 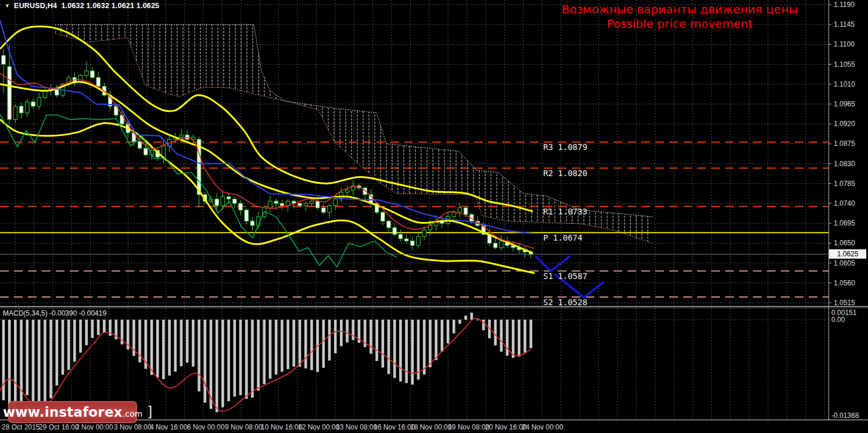 I want to click on svg-text: P 1.0674, so click(x=562, y=238).